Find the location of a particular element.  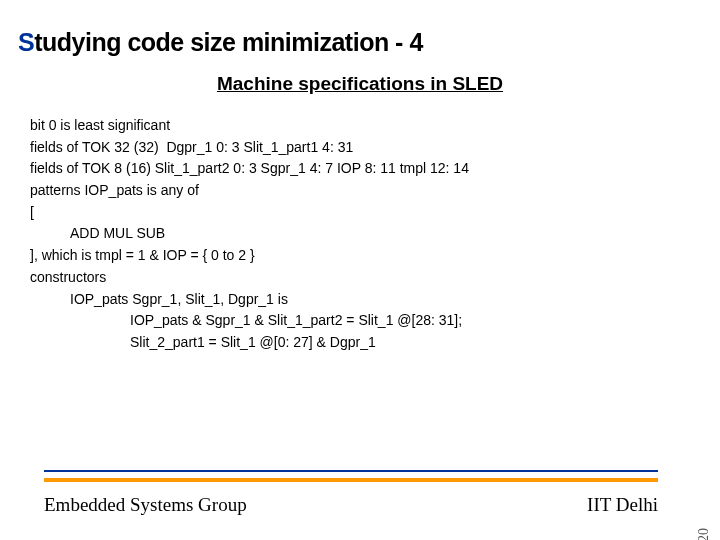

footer-divider is located at coordinates (351, 476).